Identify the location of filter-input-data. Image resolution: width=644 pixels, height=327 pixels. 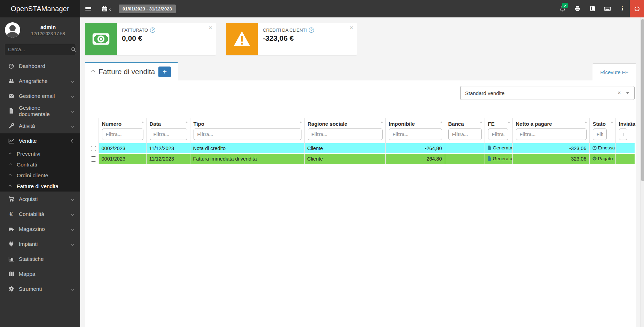
(168, 134).